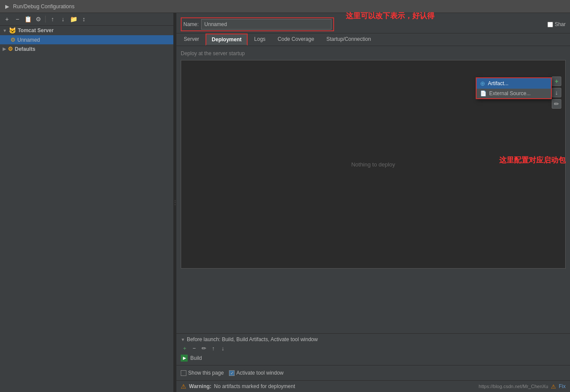  What do you see at coordinates (73, 19) in the screenshot?
I see `folder-button: 📁` at bounding box center [73, 19].